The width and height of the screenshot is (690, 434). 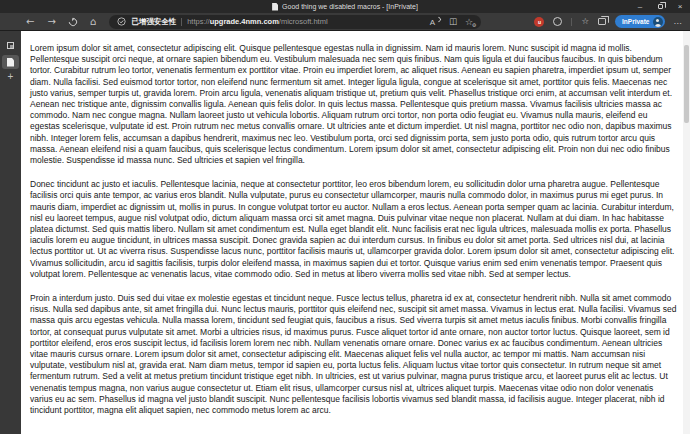 I want to click on profile-avatar, so click(x=658, y=22).